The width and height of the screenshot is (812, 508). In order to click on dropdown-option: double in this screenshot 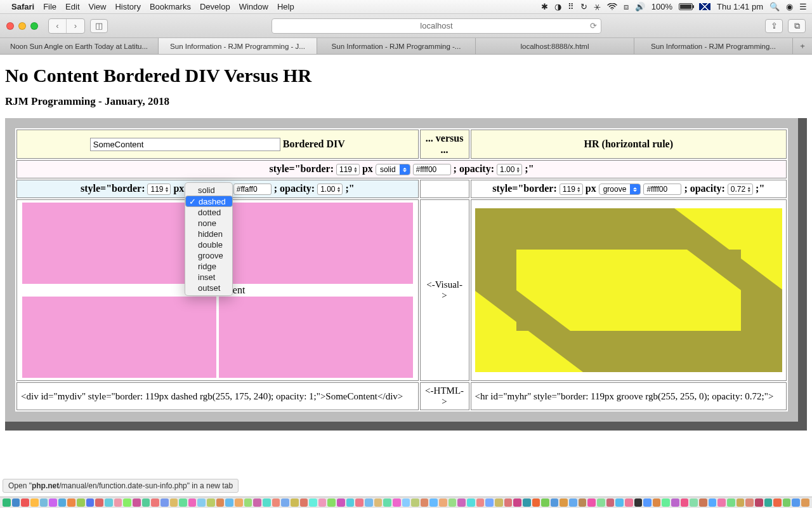, I will do `click(209, 245)`.